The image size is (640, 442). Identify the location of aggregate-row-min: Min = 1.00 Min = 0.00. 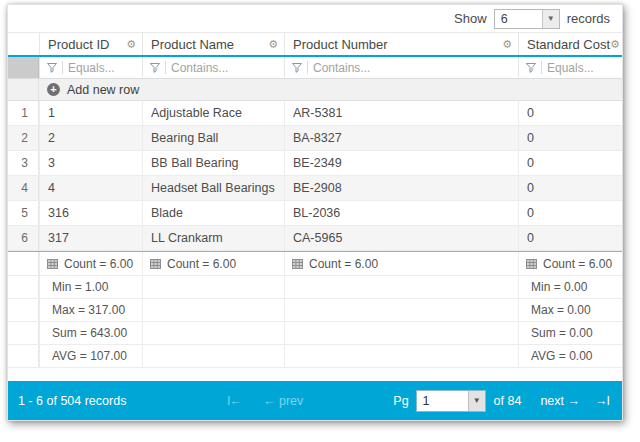
(315, 288).